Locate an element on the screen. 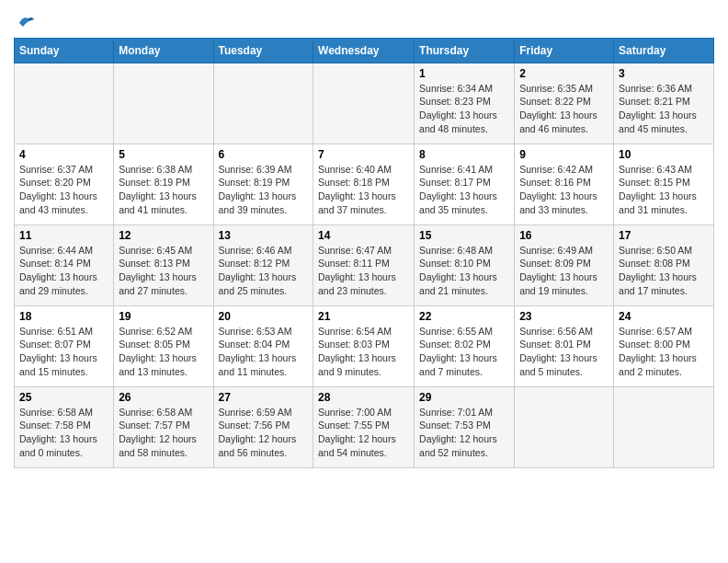 The image size is (728, 563). day-info: Sunrise: 6:55 AM Sunset: 8:02 PM Dayligh… is located at coordinates (464, 351).